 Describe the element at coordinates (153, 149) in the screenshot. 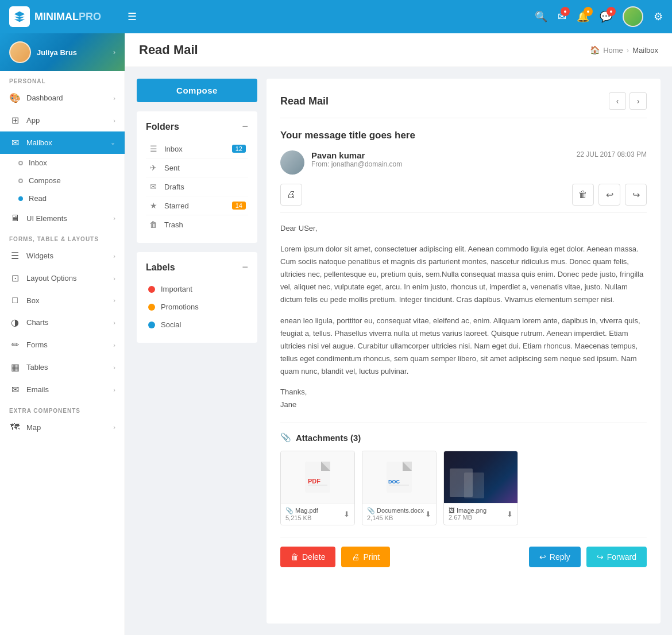

I see `inbox-icon: ☰` at that location.